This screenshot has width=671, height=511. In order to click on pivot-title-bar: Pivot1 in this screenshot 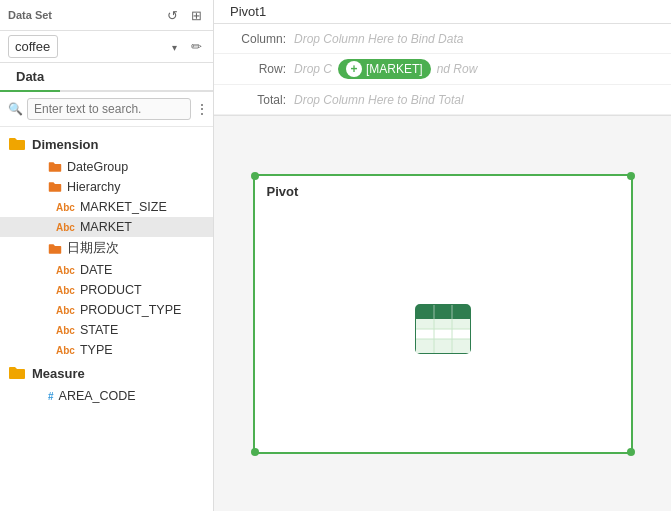, I will do `click(442, 12)`.